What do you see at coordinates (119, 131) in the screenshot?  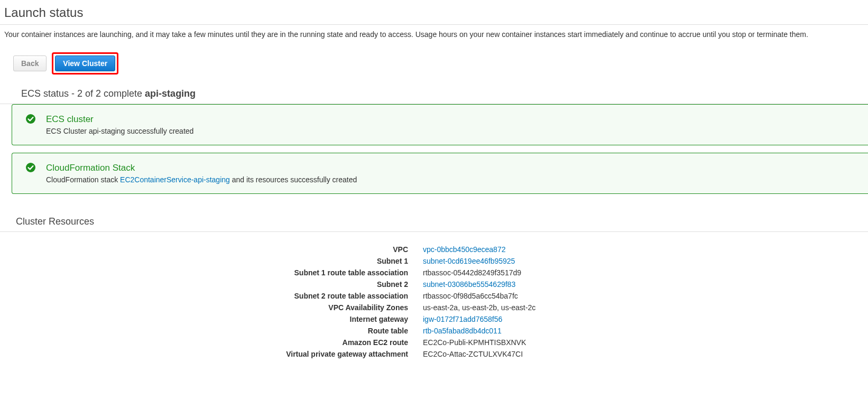 I see `status-desc-text: ECS Cluster api-staging successfully cre…` at bounding box center [119, 131].